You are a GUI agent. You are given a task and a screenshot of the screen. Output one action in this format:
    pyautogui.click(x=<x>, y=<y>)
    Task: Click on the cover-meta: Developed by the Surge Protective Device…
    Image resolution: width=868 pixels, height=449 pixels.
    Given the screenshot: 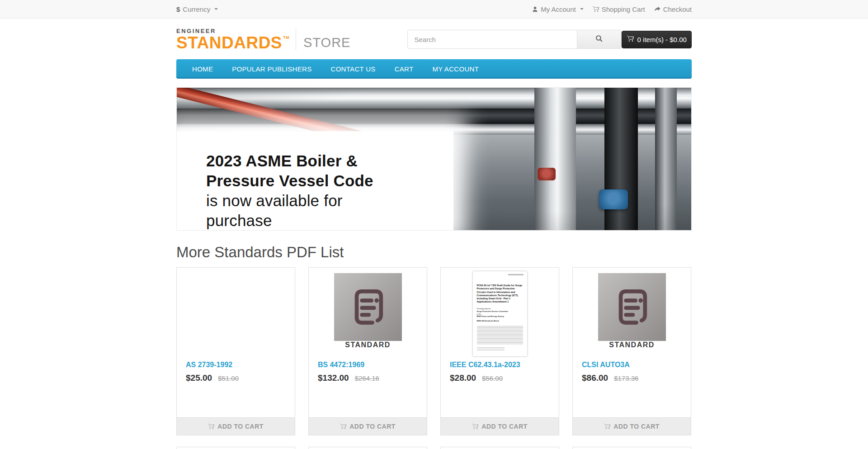 What is the action you would take?
    pyautogui.click(x=500, y=315)
    